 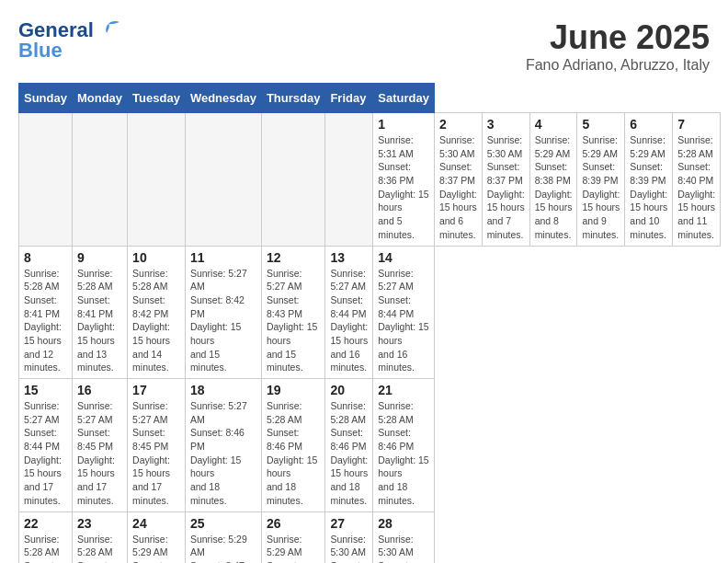 What do you see at coordinates (349, 313) in the screenshot?
I see `calendar-cell: 13Sunrise: 5:27 AMSunset: 8:44 PMDayligh…` at bounding box center [349, 313].